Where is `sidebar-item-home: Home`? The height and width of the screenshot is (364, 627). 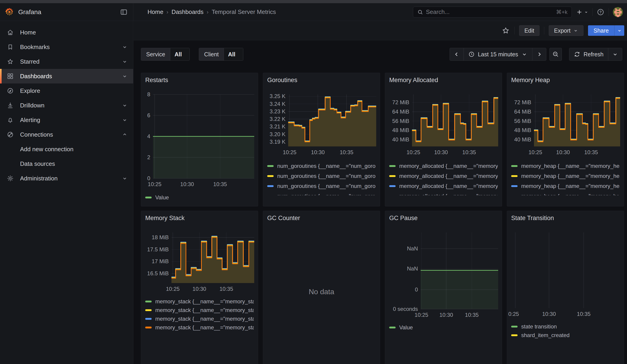
sidebar-item-home: Home is located at coordinates (67, 32).